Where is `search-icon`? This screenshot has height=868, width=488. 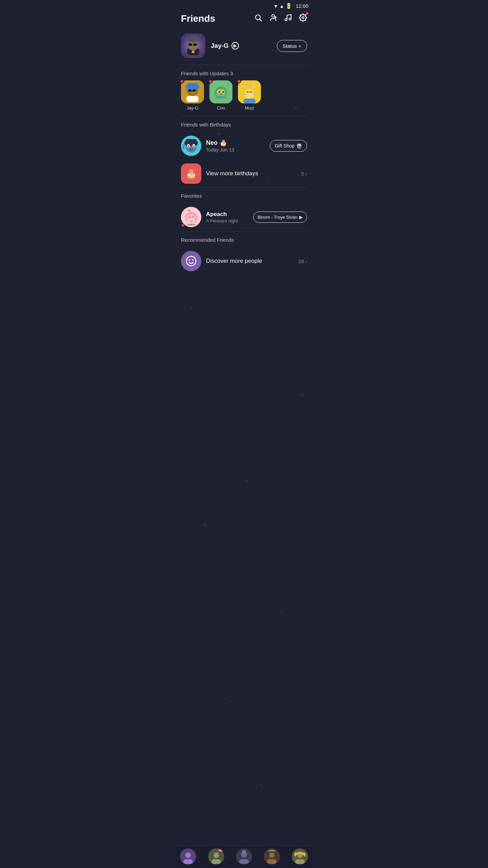
search-icon is located at coordinates (258, 19).